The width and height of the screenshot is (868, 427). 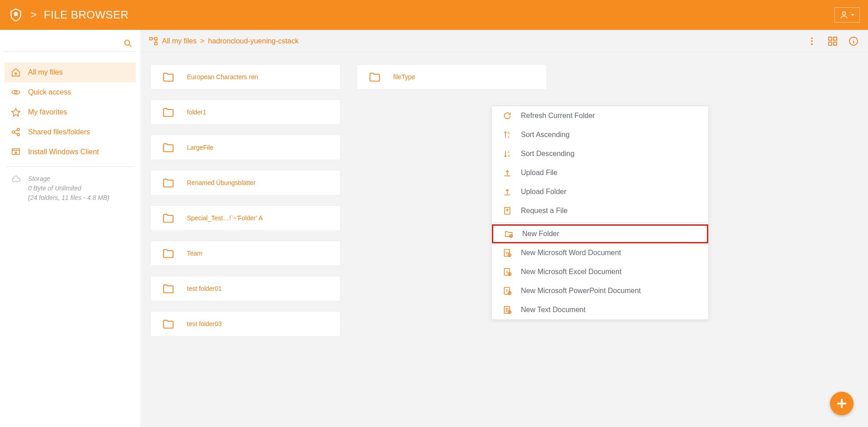 What do you see at coordinates (600, 272) in the screenshot?
I see `context-menu-item: XNew Microsoft Excel Document` at bounding box center [600, 272].